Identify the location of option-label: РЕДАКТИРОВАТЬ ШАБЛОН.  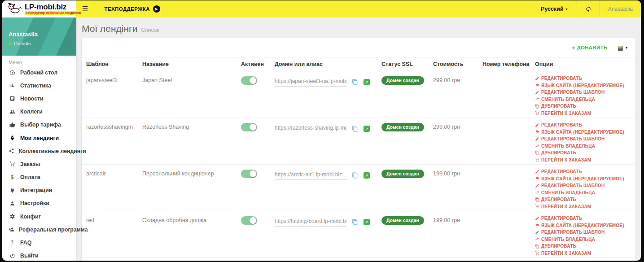
(573, 139).